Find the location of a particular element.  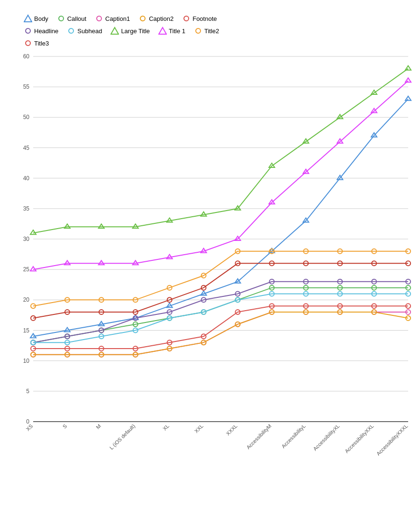

legend-label-title1: Title 1 is located at coordinates (177, 31).